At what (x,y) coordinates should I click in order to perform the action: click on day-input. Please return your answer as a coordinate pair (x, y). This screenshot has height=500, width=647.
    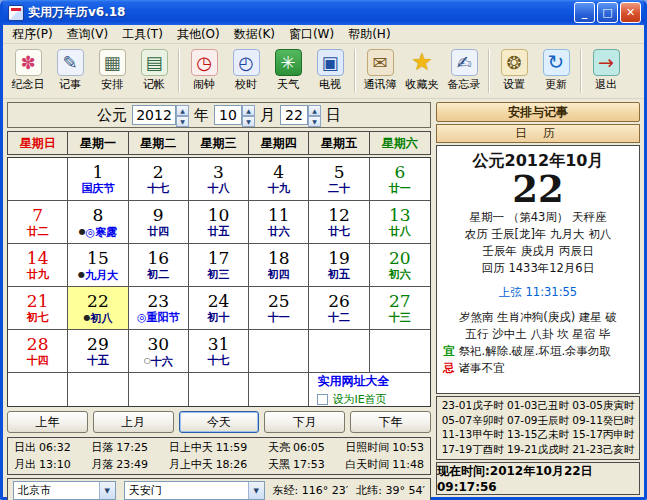
    Looking at the image, I should click on (294, 115).